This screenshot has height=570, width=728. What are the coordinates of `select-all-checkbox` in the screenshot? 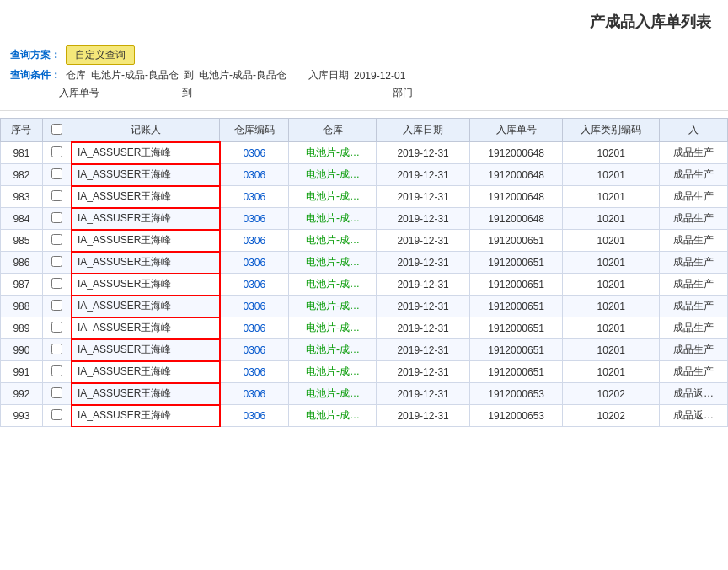 It's located at (57, 130).